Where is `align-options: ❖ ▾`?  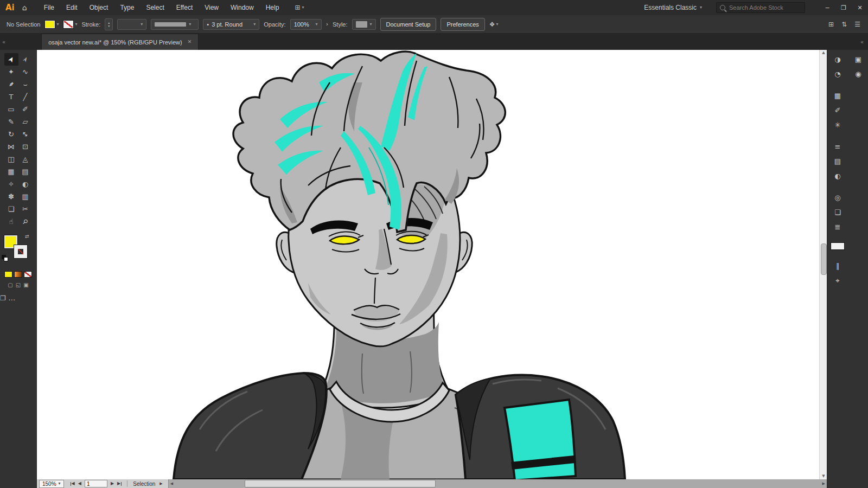 align-options: ❖ ▾ is located at coordinates (494, 24).